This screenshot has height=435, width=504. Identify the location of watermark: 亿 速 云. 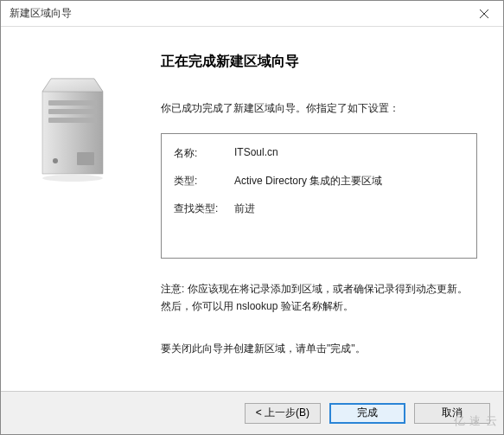
(475, 421).